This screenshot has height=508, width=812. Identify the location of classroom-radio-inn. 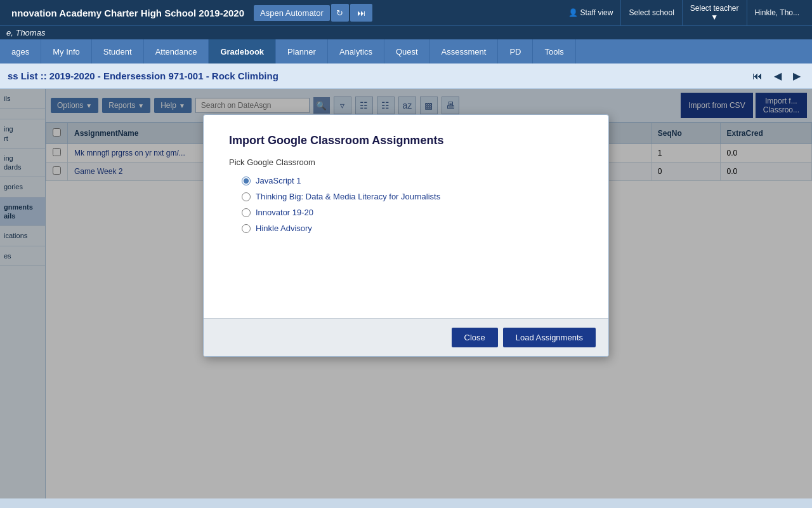
(246, 213).